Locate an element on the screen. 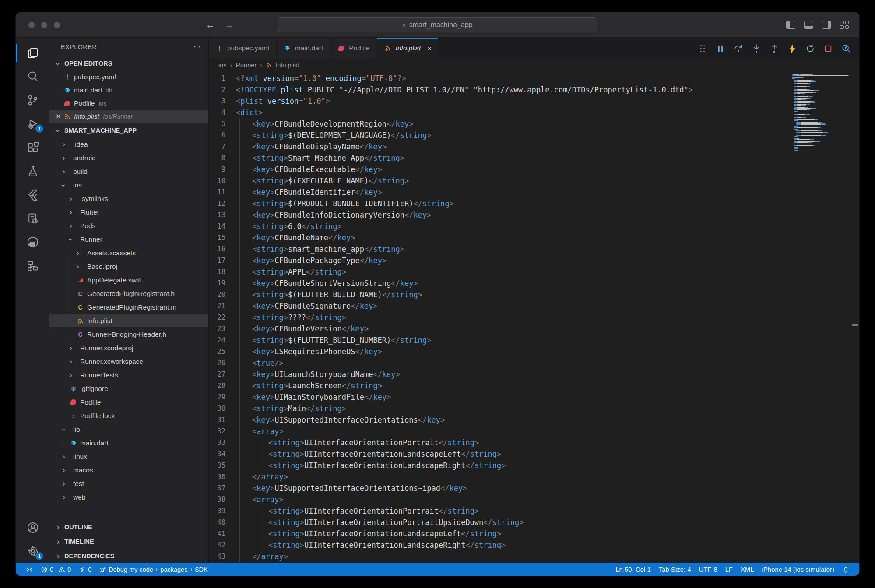 The width and height of the screenshot is (875, 588). status-eol: LF is located at coordinates (729, 570).